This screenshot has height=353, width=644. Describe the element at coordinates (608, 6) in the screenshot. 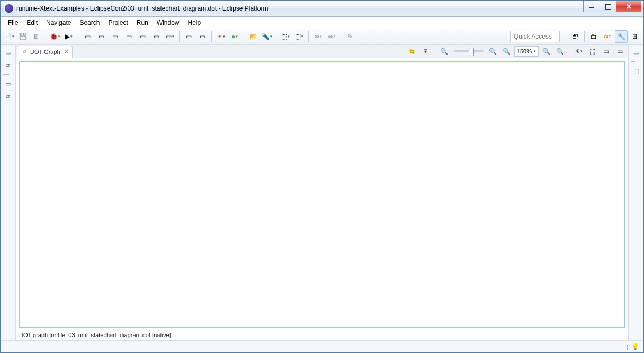

I see `maximize-button` at that location.